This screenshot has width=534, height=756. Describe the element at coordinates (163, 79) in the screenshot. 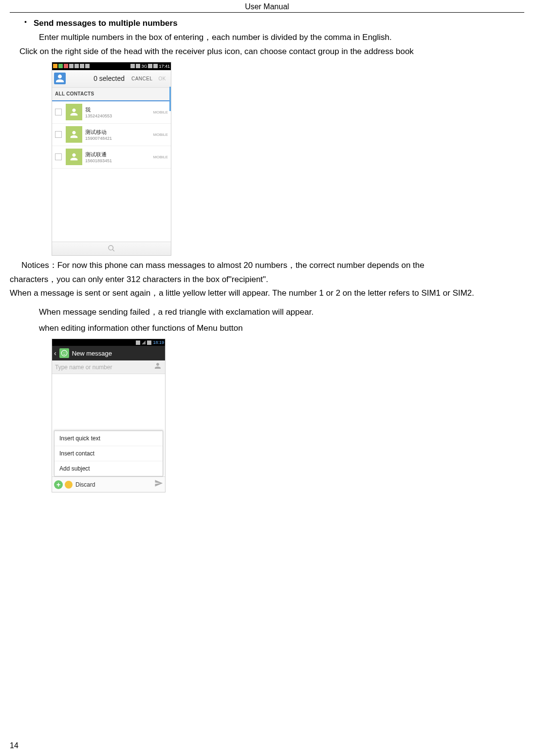

I see `ok-button: OK` at that location.